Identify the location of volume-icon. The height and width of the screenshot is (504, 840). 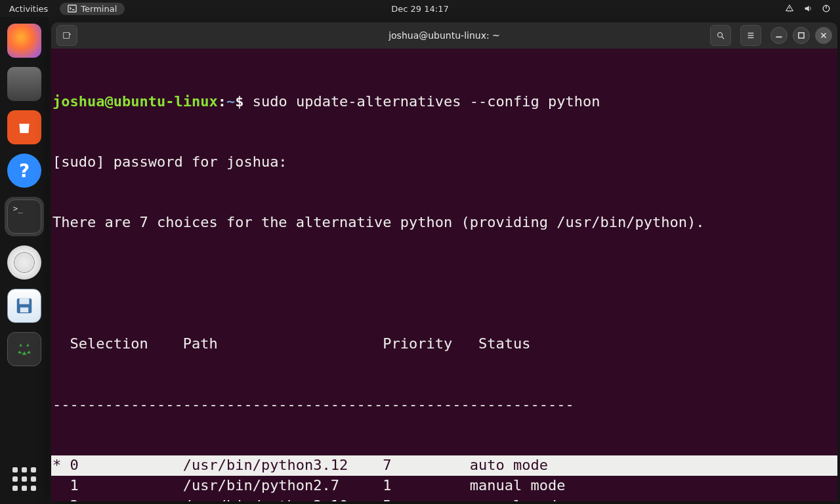
(808, 9).